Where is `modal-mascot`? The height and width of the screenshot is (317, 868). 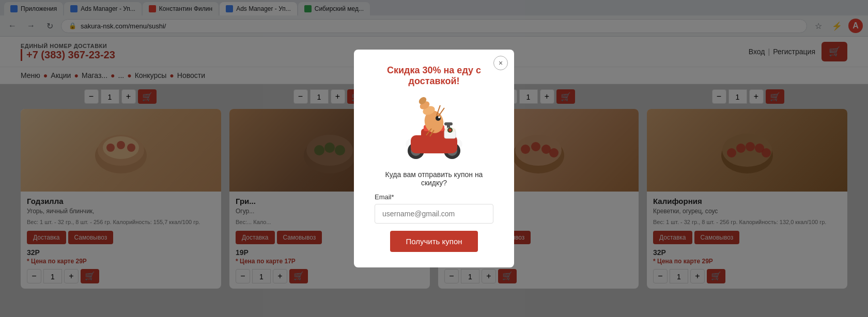
modal-mascot is located at coordinates (434, 129).